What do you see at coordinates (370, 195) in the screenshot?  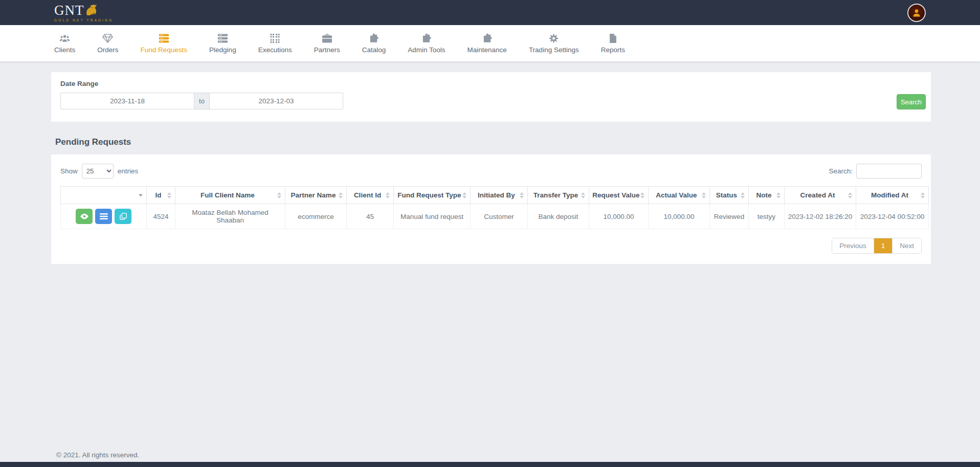 I see `column-header-client-id: Client Id` at bounding box center [370, 195].